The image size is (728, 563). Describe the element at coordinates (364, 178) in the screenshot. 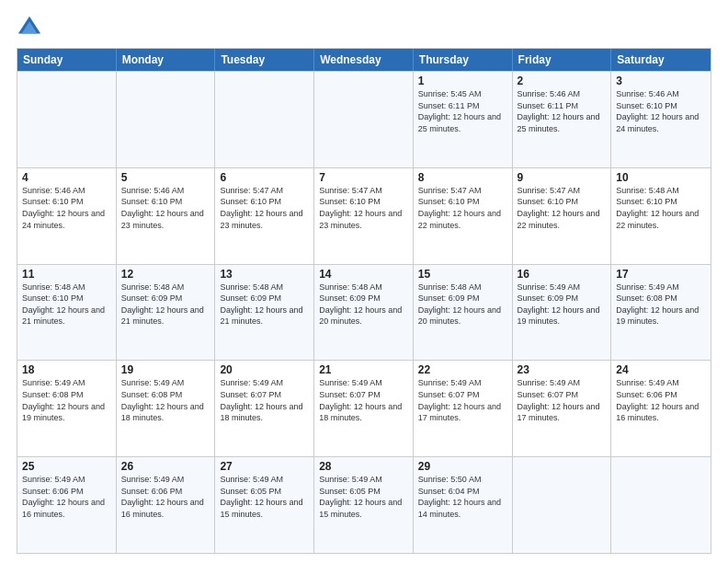

I see `day-number: 7` at that location.